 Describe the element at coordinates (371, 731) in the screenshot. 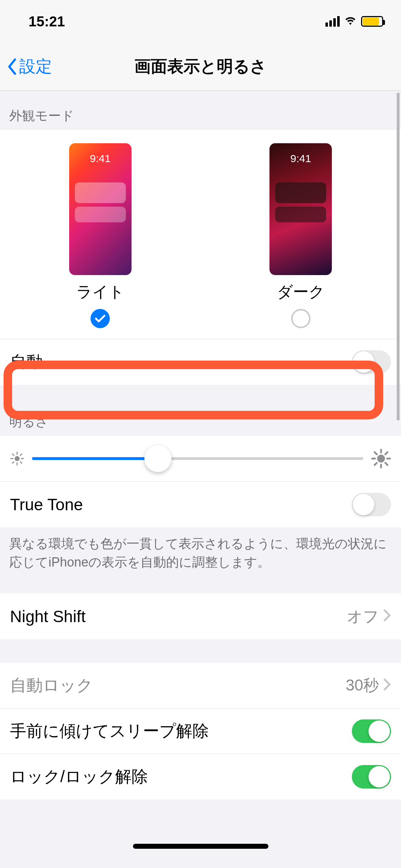

I see `raise-to-wake-toggle` at that location.